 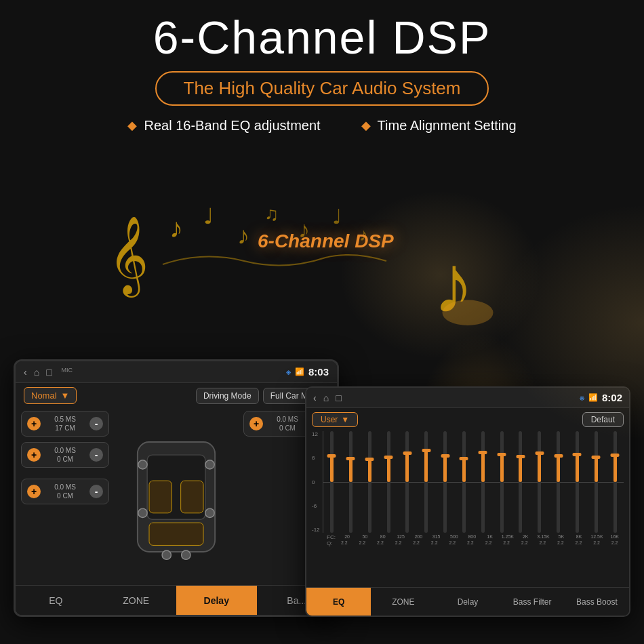 I want to click on menu-icon: □, so click(x=49, y=372).